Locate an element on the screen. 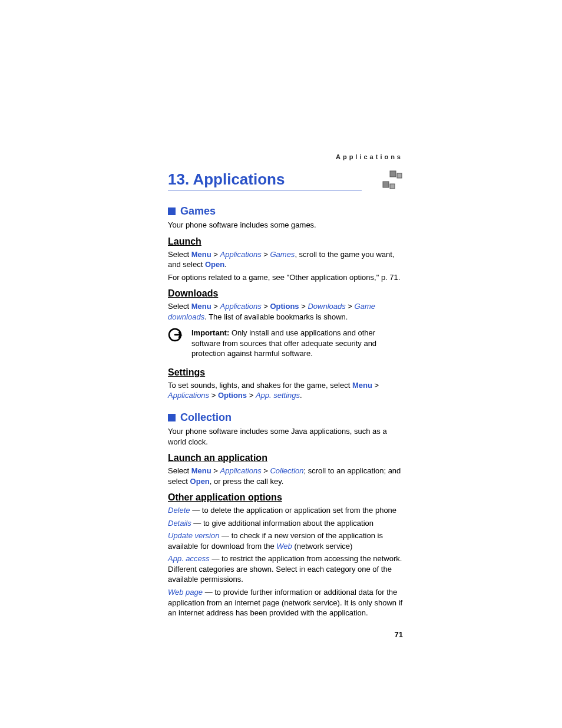 The height and width of the screenshot is (728, 562). section-heading-games: Games is located at coordinates (285, 211).